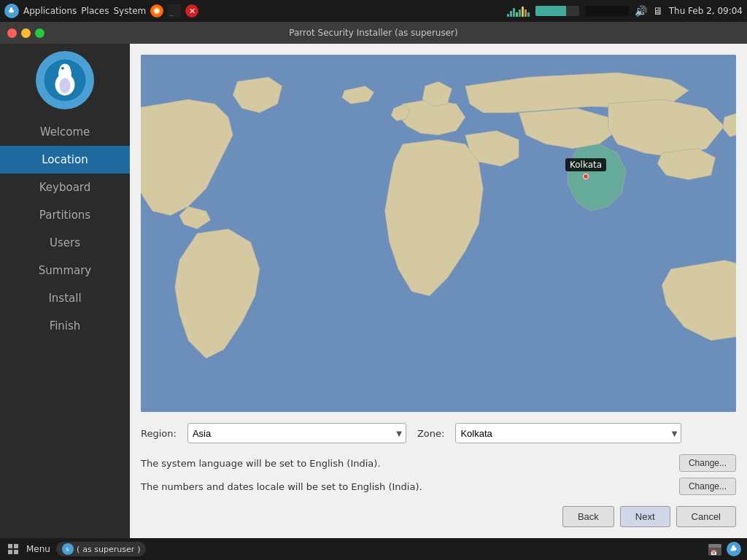 The image size is (747, 560). Describe the element at coordinates (708, 486) in the screenshot. I see `locale-change-button: Change...` at that location.